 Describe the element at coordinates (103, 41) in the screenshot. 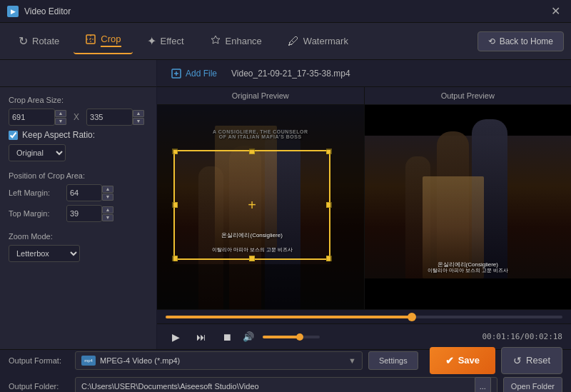

I see `tab-crop: Crop` at that location.